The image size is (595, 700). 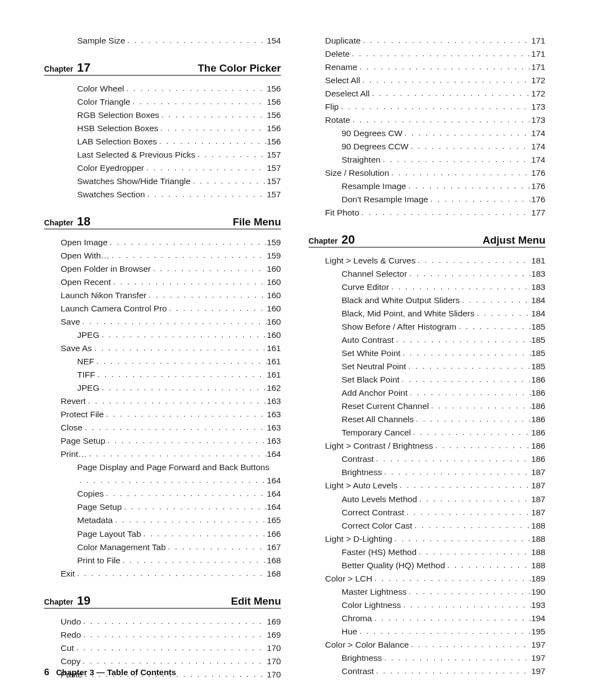 What do you see at coordinates (110, 168) in the screenshot?
I see `toc-label: Color Eyedropper` at bounding box center [110, 168].